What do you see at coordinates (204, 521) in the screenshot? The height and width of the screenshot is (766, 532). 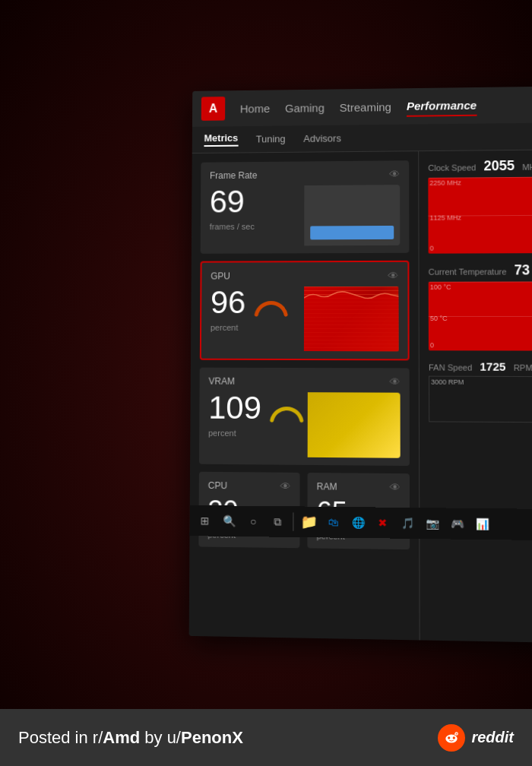 I see `taskbar-start: ⊞` at bounding box center [204, 521].